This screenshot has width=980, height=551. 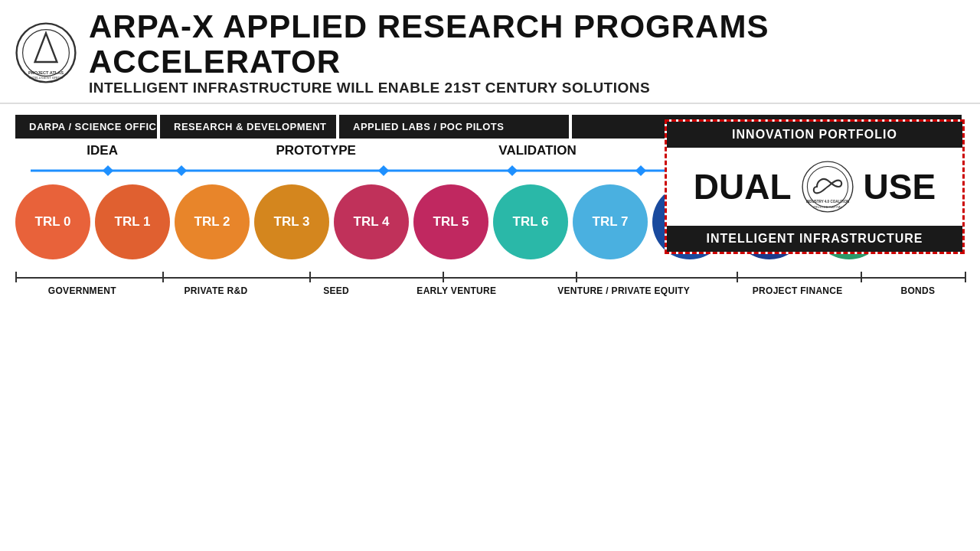 What do you see at coordinates (490, 291) in the screenshot?
I see `funding-labels: GOVERNMENTPRIVATE R&DSEEDEARLY VENTUREVE…` at bounding box center [490, 291].